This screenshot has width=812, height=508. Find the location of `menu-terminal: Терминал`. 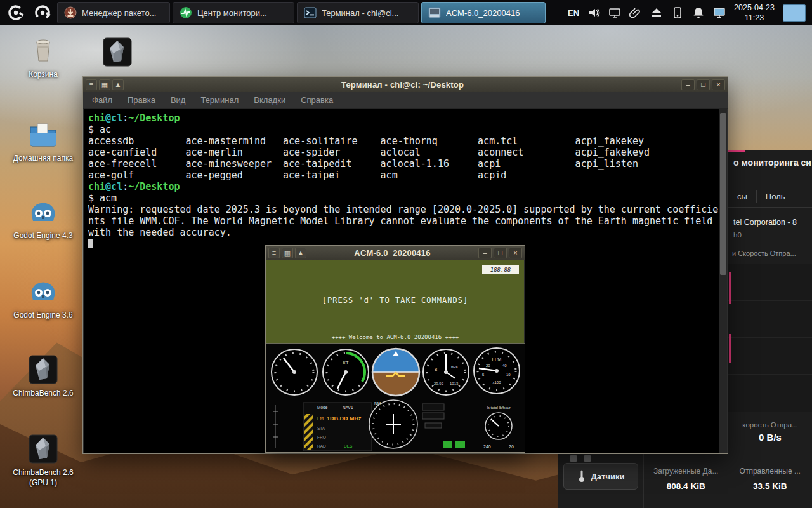

menu-terminal: Терминал is located at coordinates (219, 100).